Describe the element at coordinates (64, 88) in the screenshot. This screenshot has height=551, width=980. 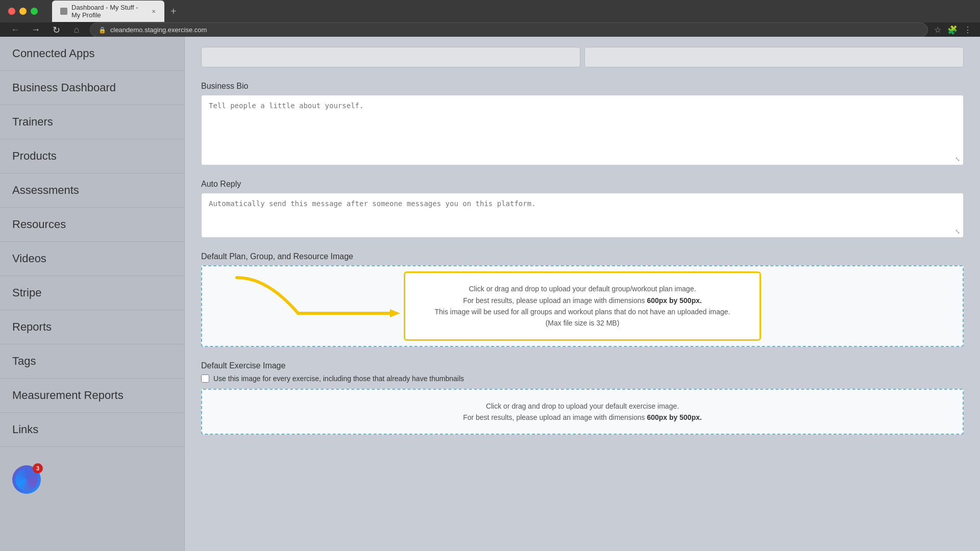
I see `sidebar-label-business-dashboard: Business Dashboard` at that location.